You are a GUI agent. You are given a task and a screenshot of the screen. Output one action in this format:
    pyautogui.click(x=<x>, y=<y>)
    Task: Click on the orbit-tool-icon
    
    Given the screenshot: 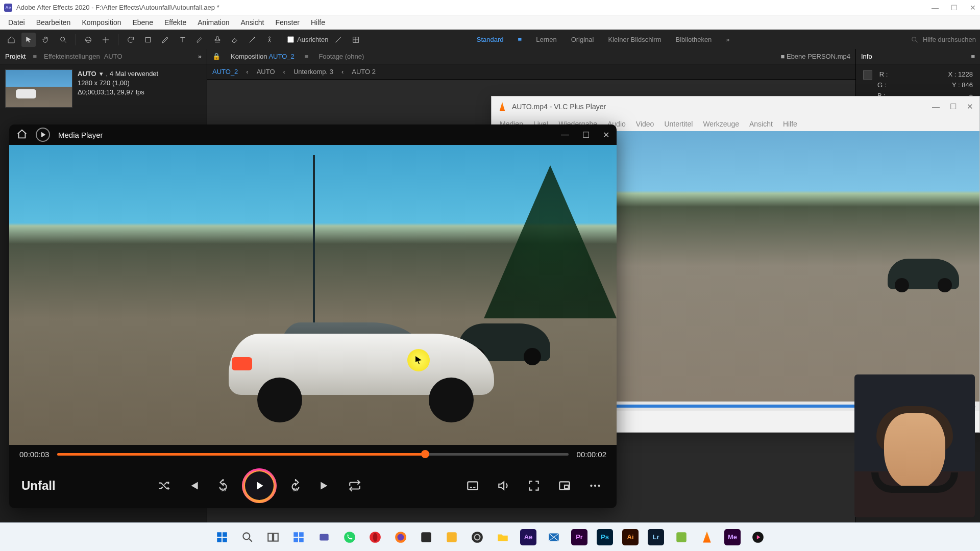 What is the action you would take?
    pyautogui.click(x=88, y=40)
    